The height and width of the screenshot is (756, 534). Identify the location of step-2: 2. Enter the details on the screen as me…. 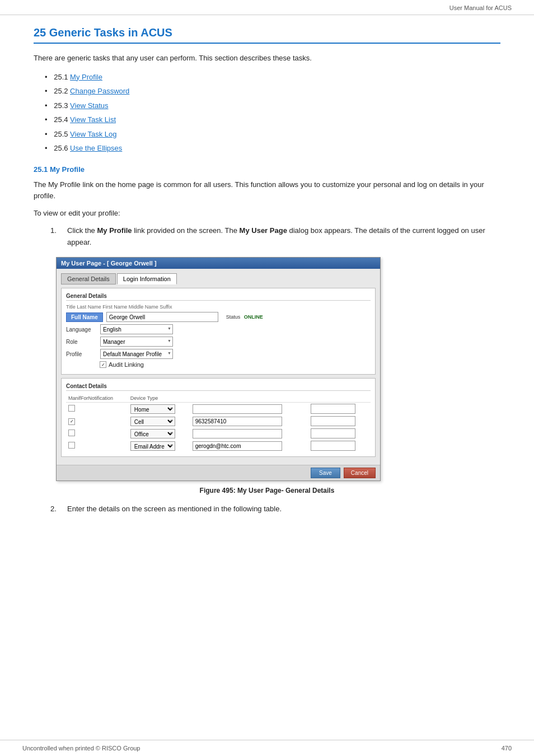
(275, 510).